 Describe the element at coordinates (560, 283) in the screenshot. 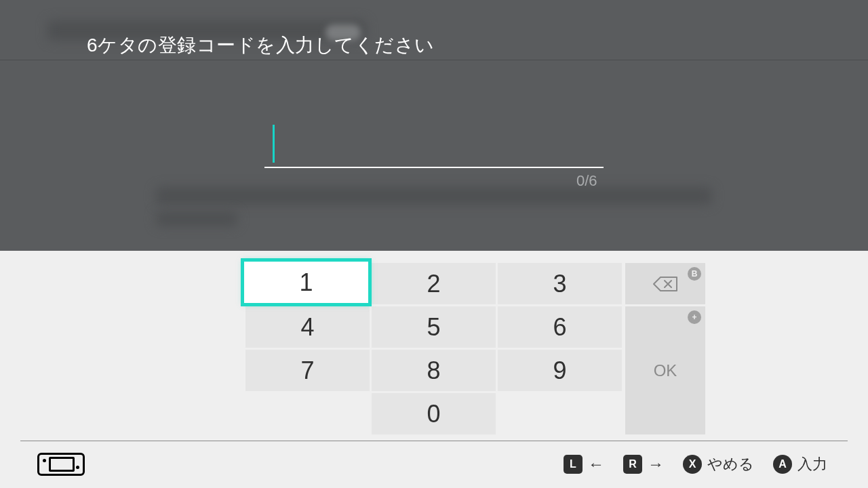

I see `key-3: 3` at that location.